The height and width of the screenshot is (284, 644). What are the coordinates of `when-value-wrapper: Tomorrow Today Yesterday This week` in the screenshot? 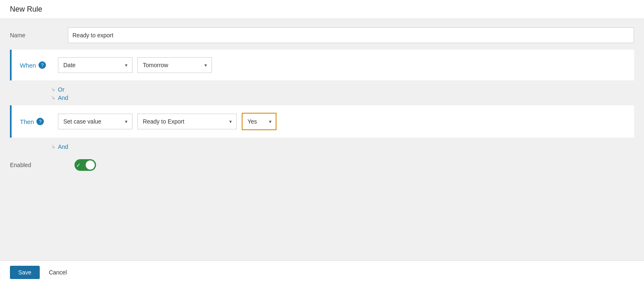 It's located at (175, 65).